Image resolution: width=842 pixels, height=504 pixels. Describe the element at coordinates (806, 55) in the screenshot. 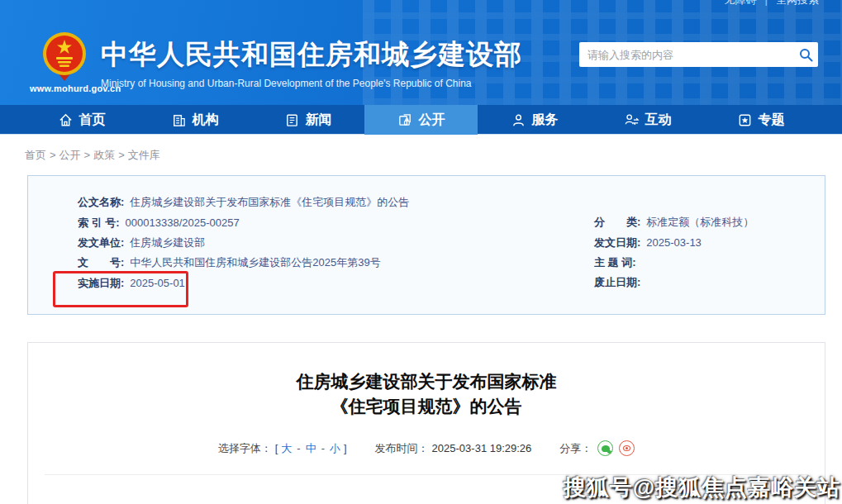

I see `search-icon` at that location.